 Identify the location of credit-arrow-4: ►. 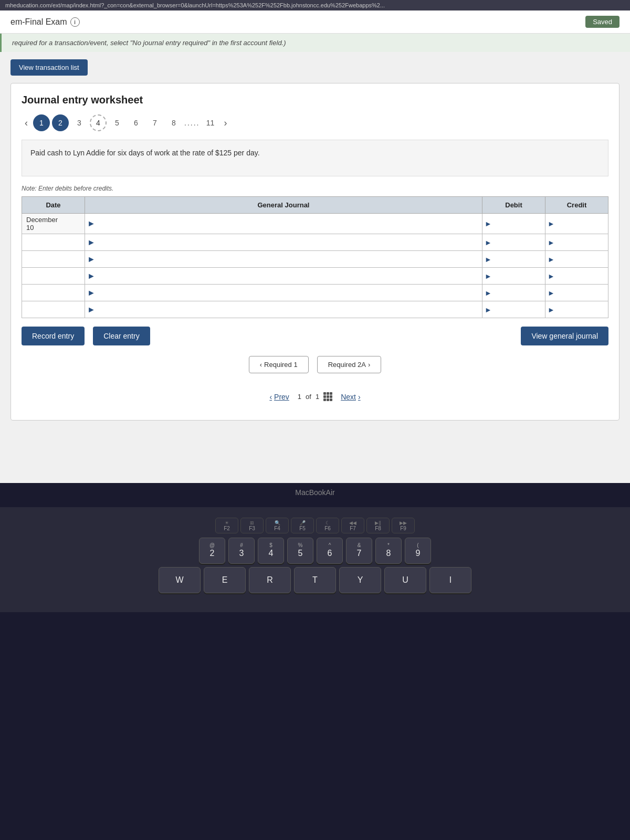
(551, 276).